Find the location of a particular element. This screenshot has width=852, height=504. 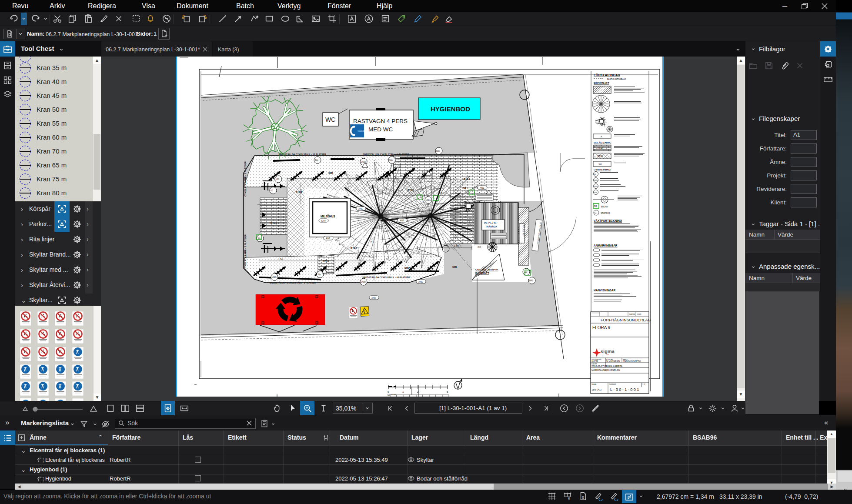

svg-text: 150 (A1) is located at coordinates (597, 390).